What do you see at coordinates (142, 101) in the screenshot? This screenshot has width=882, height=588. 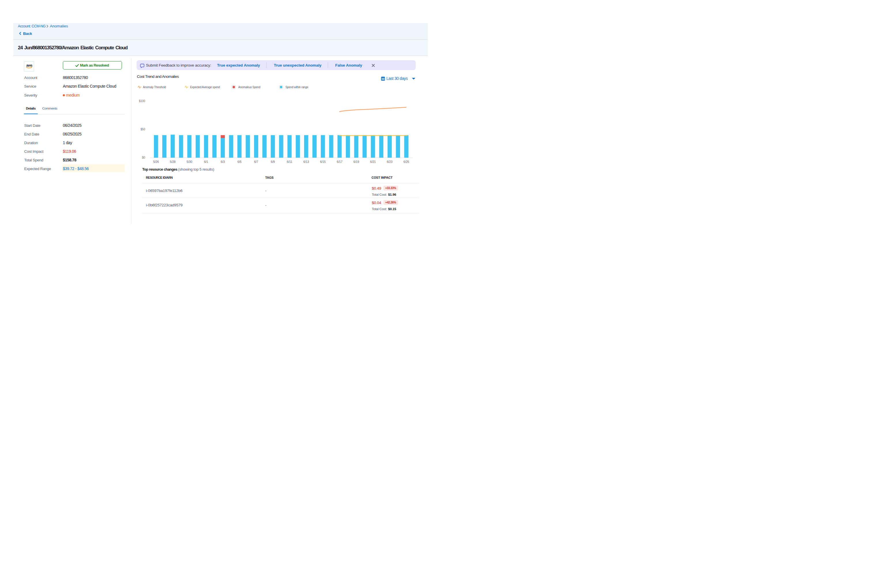 I see `svg-text: $100` at bounding box center [142, 101].